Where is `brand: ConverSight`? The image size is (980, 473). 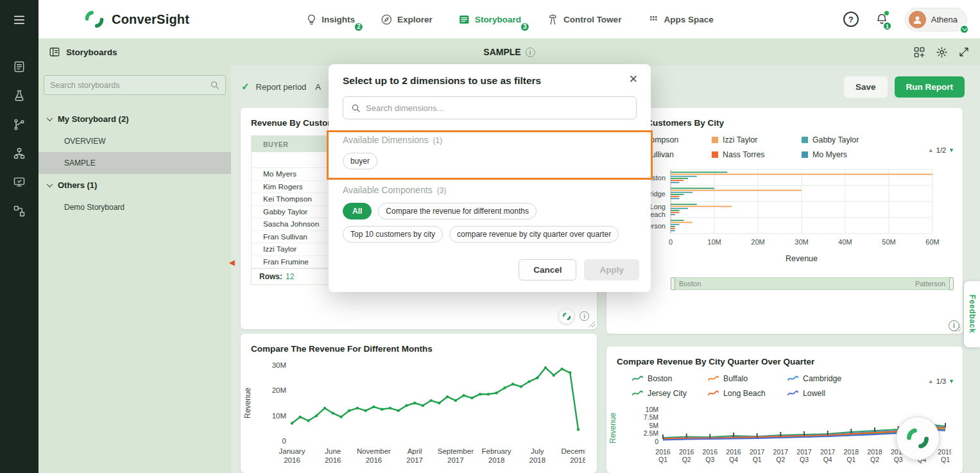
brand: ConverSight is located at coordinates (136, 19).